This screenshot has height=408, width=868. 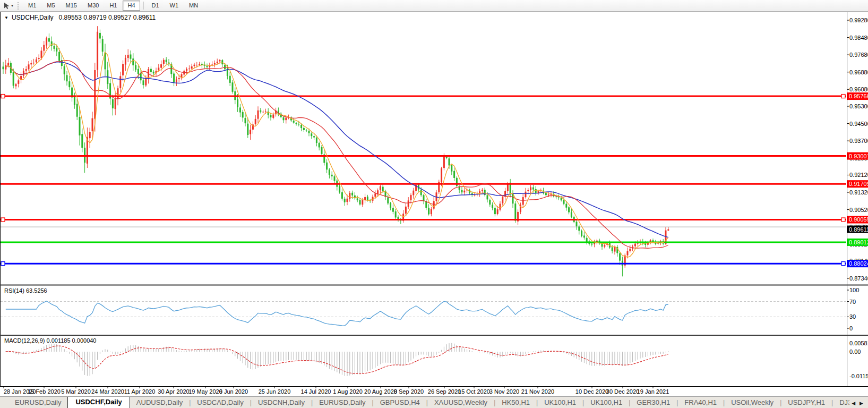 I want to click on rsi-value: 63.5256, so click(x=37, y=291).